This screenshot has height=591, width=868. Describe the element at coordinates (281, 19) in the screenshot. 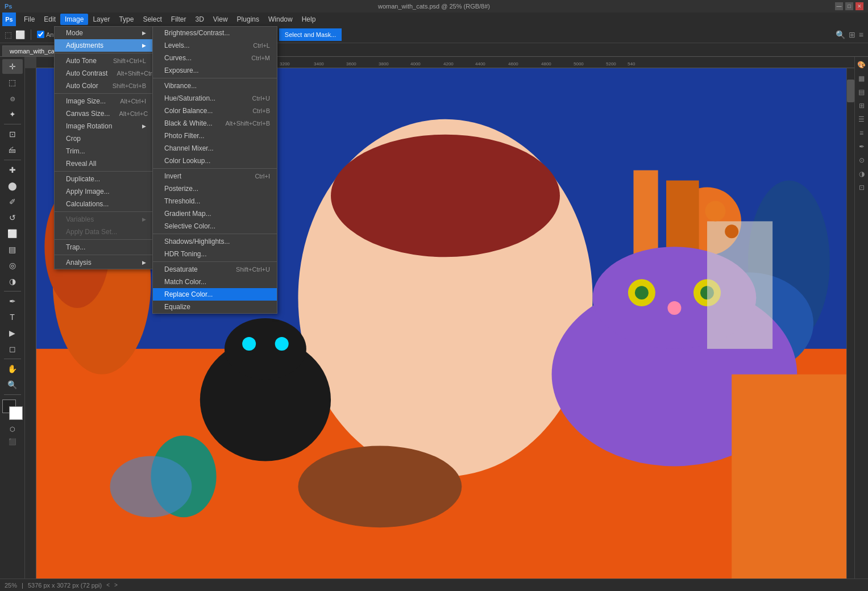

I see `menu-window: Window` at that location.